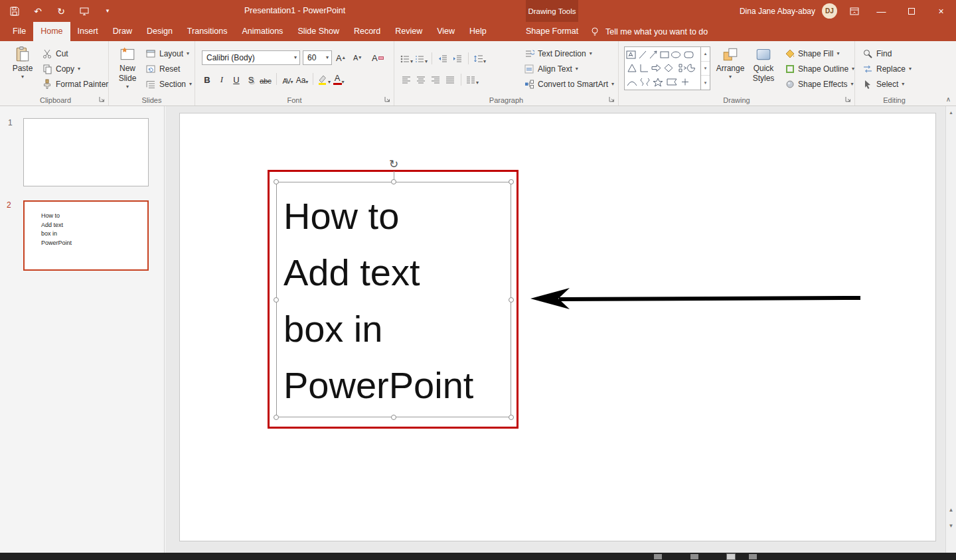 This screenshot has height=560, width=956. I want to click on status-display-settings-button, so click(694, 557).